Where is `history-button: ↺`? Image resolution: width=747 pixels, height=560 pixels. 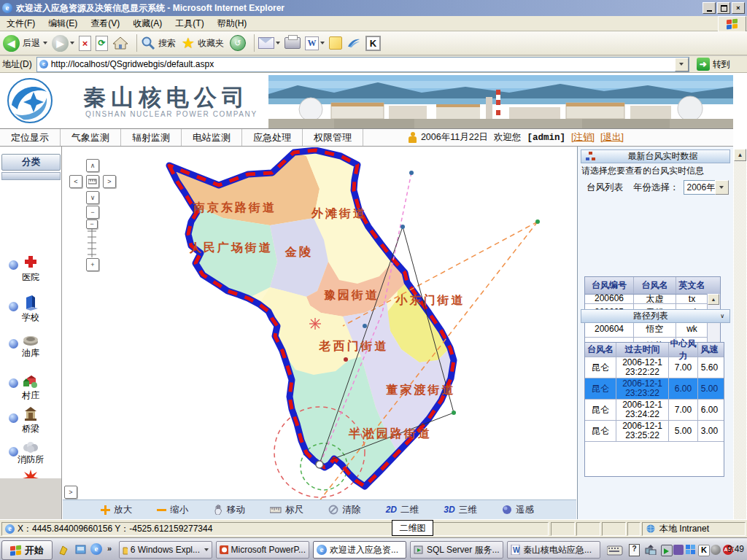
history-button: ↺ is located at coordinates (238, 43).